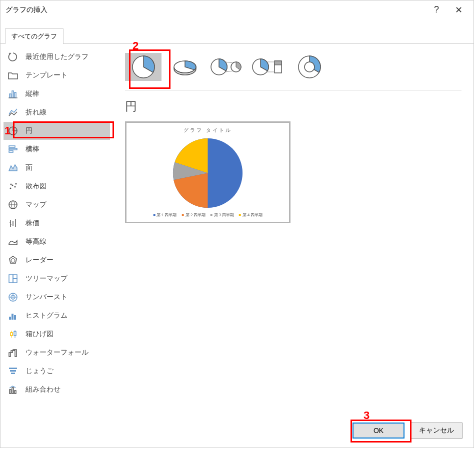 The image size is (476, 450). What do you see at coordinates (57, 94) in the screenshot?
I see `sidebar-item-column: 縦棒` at bounding box center [57, 94].